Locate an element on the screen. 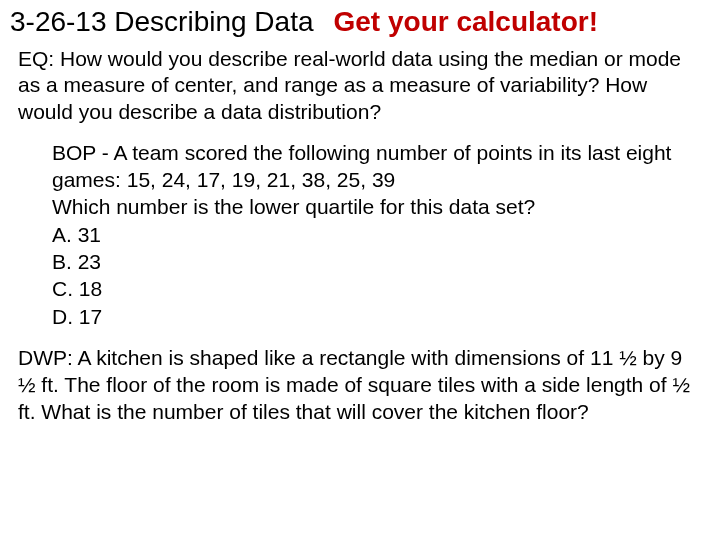 The height and width of the screenshot is (540, 720). bop-option-c: C. 18 is located at coordinates (377, 288).